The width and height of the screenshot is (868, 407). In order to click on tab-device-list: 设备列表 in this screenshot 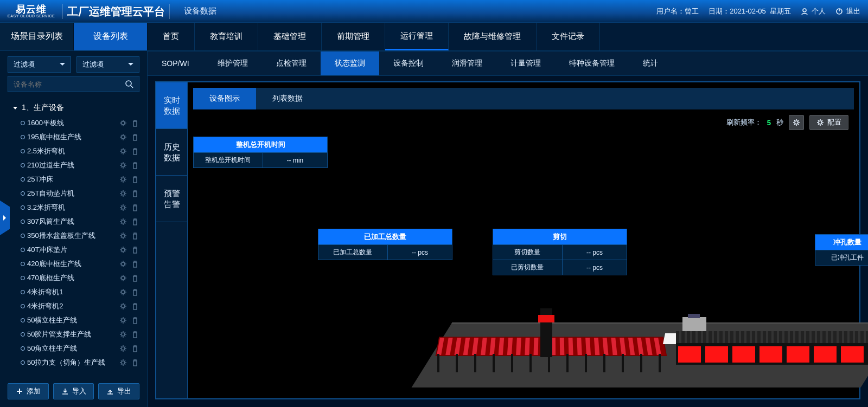, I will do `click(111, 37)`.